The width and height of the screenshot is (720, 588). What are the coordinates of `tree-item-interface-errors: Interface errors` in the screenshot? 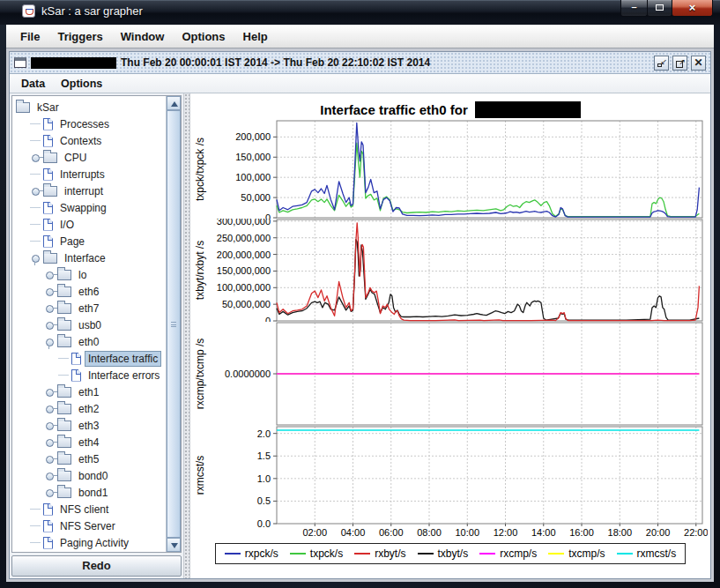 It's located at (89, 376).